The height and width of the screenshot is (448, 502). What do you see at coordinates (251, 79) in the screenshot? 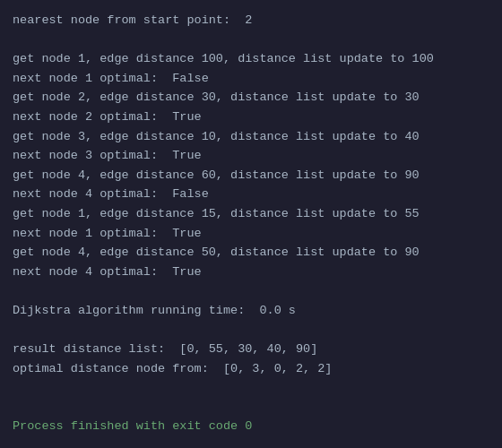
I see `line-next-node-1a: next node 1 optimal: False` at bounding box center [251, 79].